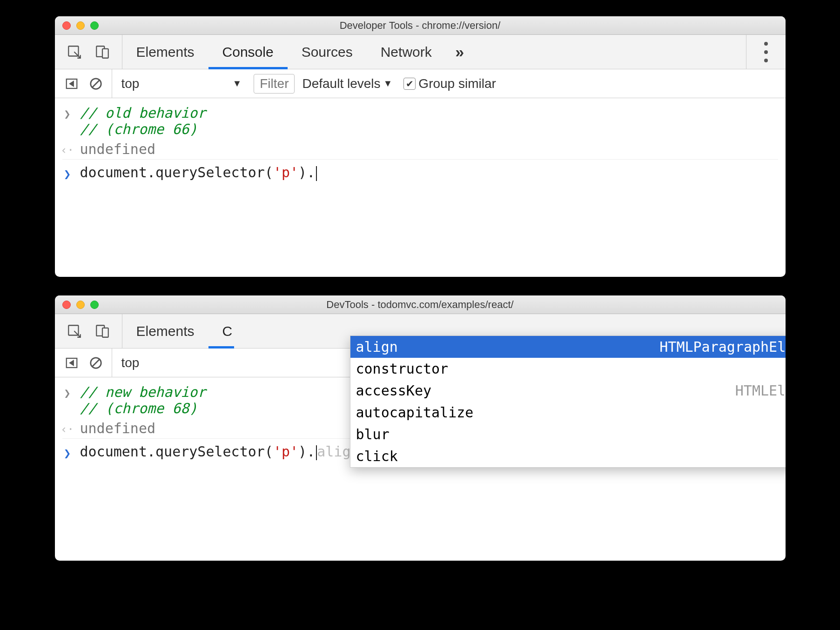 This screenshot has height=630, width=840. I want to click on window-title: DevTools - todomvc.com/examples/react/, so click(420, 305).